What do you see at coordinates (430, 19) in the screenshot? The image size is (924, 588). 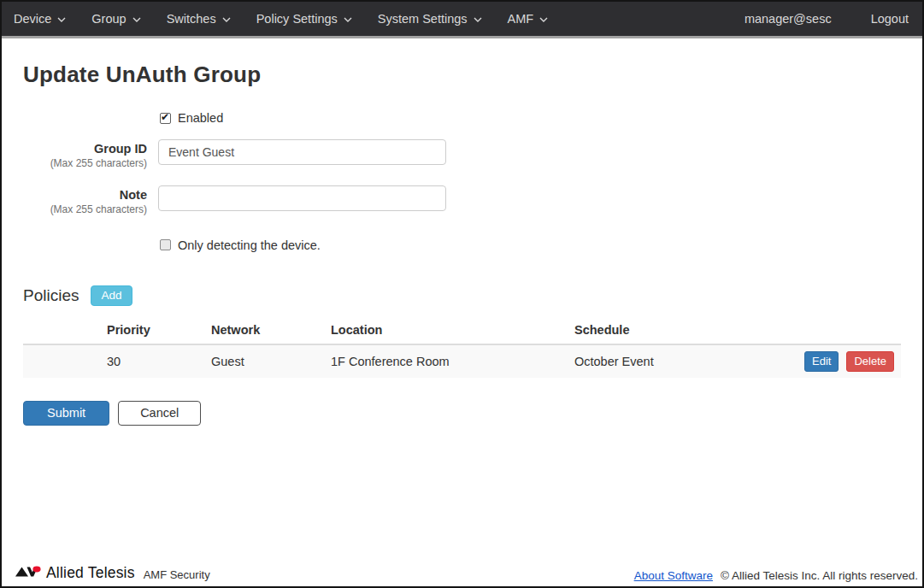 I see `nav-item-system-settings: System Settings` at bounding box center [430, 19].